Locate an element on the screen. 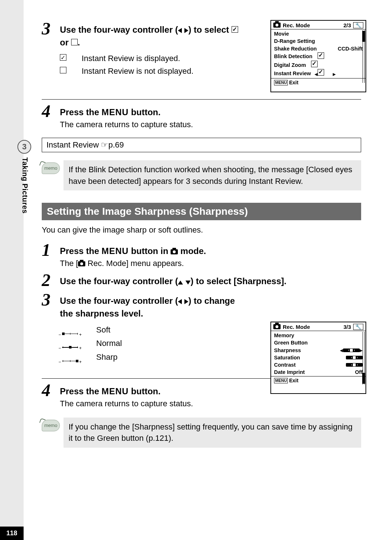 This screenshot has width=392, height=540. step-description: The camera returns to capture status. is located at coordinates (211, 404).